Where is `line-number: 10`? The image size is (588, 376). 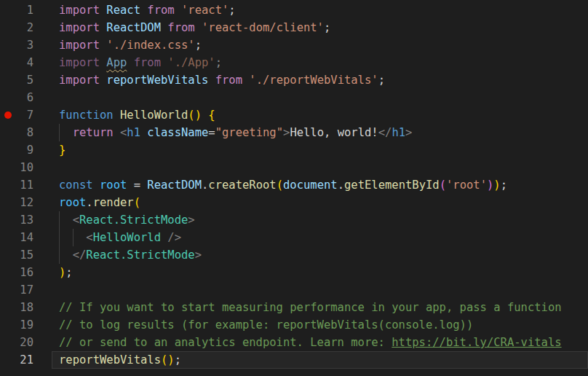 line-number: 10 is located at coordinates (26, 168).